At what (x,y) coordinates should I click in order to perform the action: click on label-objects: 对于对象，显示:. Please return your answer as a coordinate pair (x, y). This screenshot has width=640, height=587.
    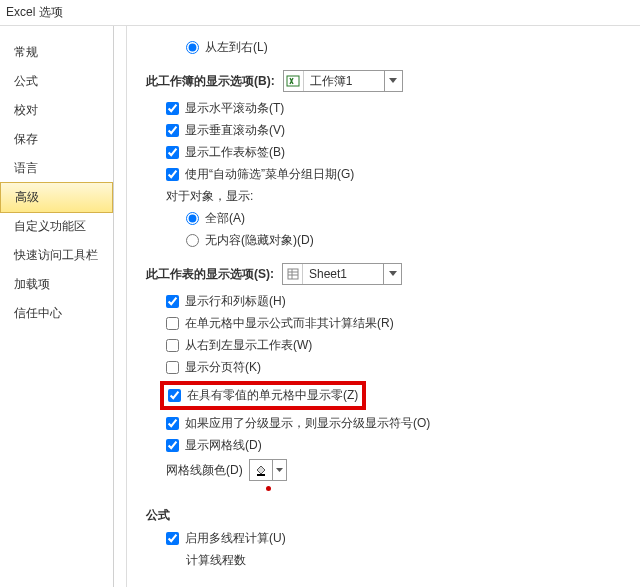
    Looking at the image, I should click on (401, 196).